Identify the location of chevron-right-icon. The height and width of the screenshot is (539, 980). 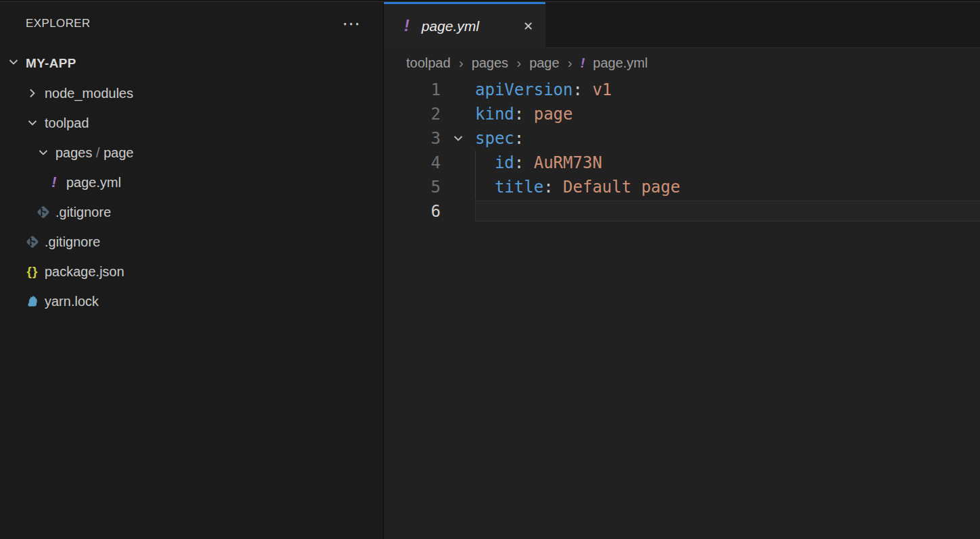
(32, 93).